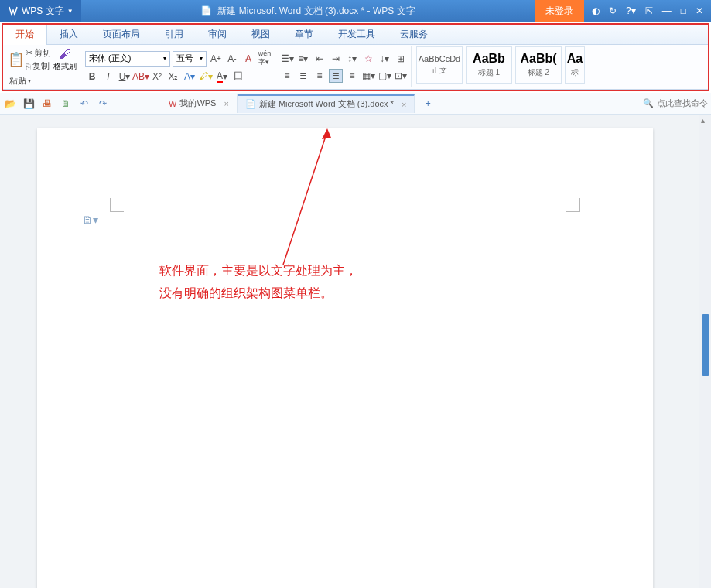 This screenshot has height=588, width=711. I want to click on scrollbar-thumb, so click(706, 345).